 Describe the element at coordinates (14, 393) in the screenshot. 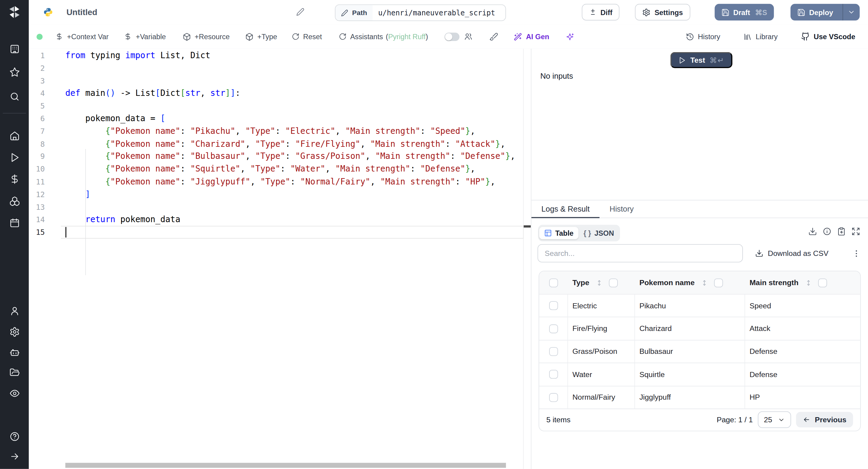

I see `audit-logs-eye-icon` at that location.